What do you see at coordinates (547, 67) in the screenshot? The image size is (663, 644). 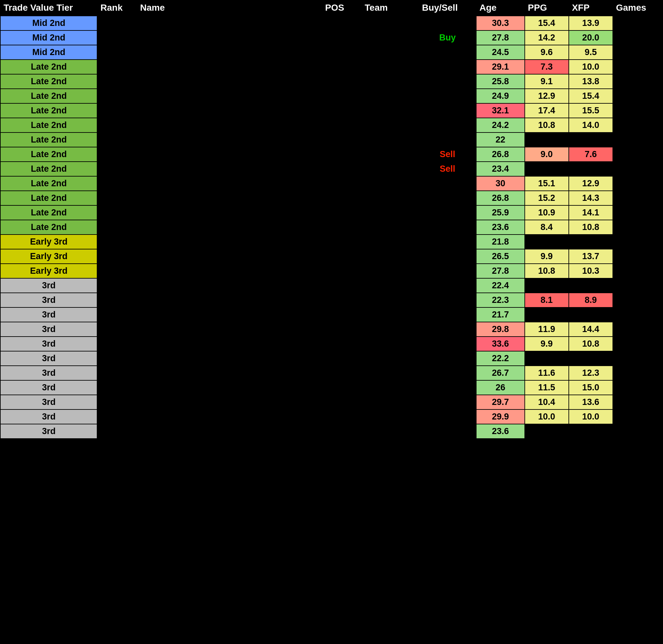 I see `ppg-cell: 7.3` at bounding box center [547, 67].